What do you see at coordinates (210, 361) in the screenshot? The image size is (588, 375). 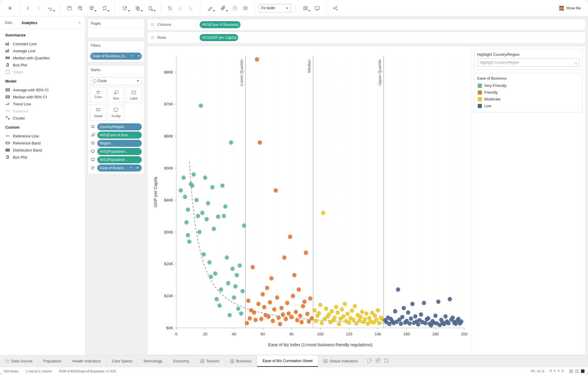 I see `sheet-tab: Tourism` at bounding box center [210, 361].